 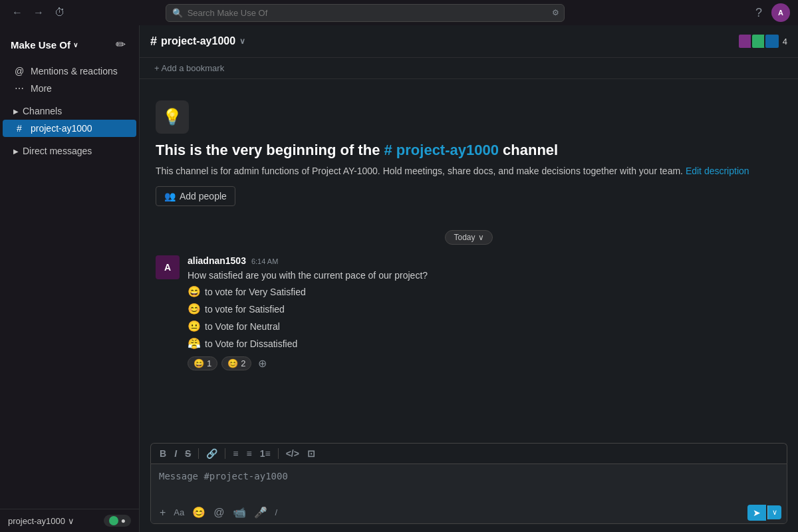 What do you see at coordinates (469, 172) in the screenshot?
I see `intro-description: This channel is for admin functions of P…` at bounding box center [469, 172].